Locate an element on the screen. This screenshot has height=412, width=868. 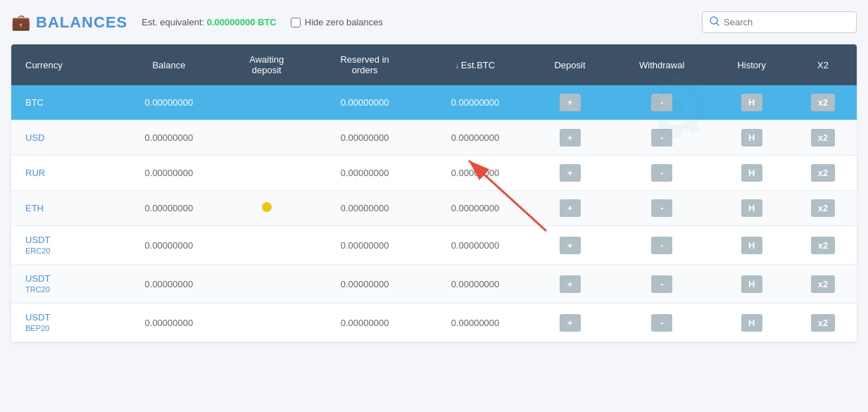
search-icon is located at coordinates (715, 23).